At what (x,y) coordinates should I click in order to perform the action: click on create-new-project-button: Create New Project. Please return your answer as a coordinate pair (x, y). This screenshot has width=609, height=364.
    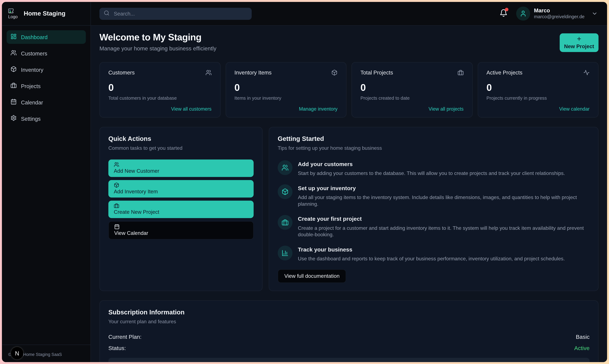
    Looking at the image, I should click on (181, 209).